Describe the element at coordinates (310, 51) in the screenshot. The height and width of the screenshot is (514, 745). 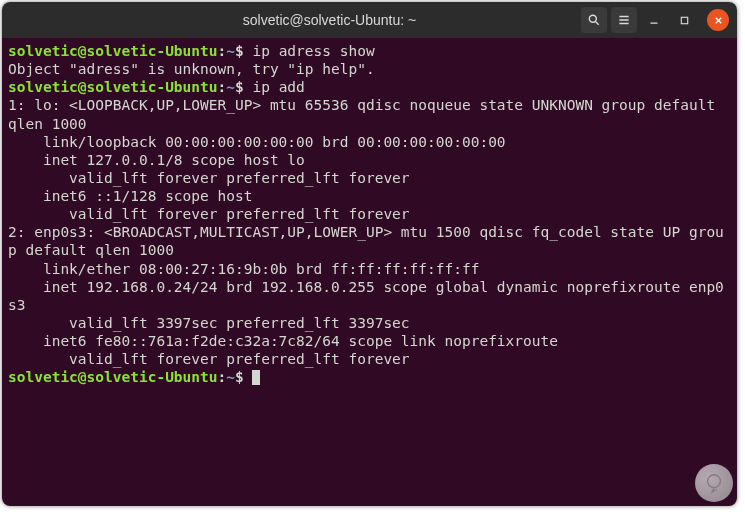
I see `command-text: ip adress show` at that location.